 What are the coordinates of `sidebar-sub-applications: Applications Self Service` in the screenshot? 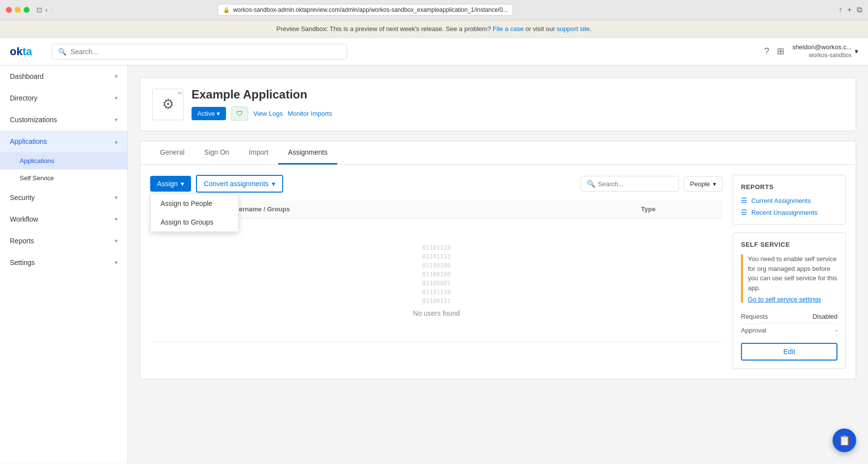 It's located at (64, 169).